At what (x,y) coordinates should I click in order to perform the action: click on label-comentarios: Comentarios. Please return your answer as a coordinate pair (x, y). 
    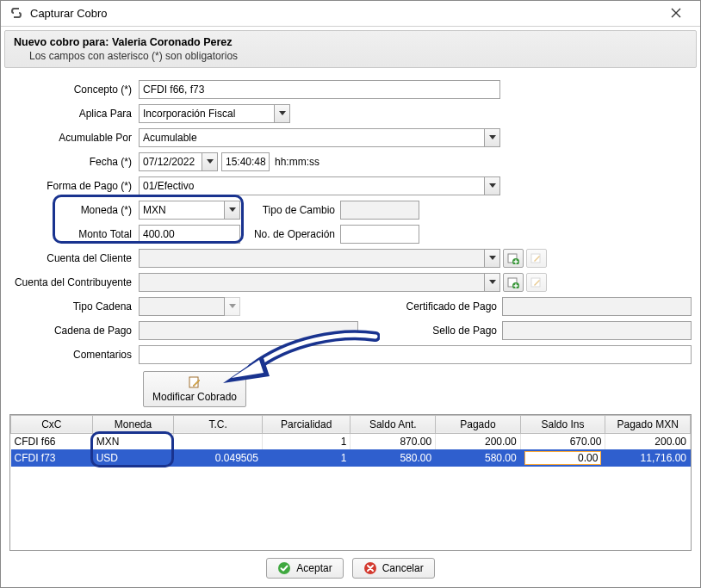
    Looking at the image, I should click on (74, 355).